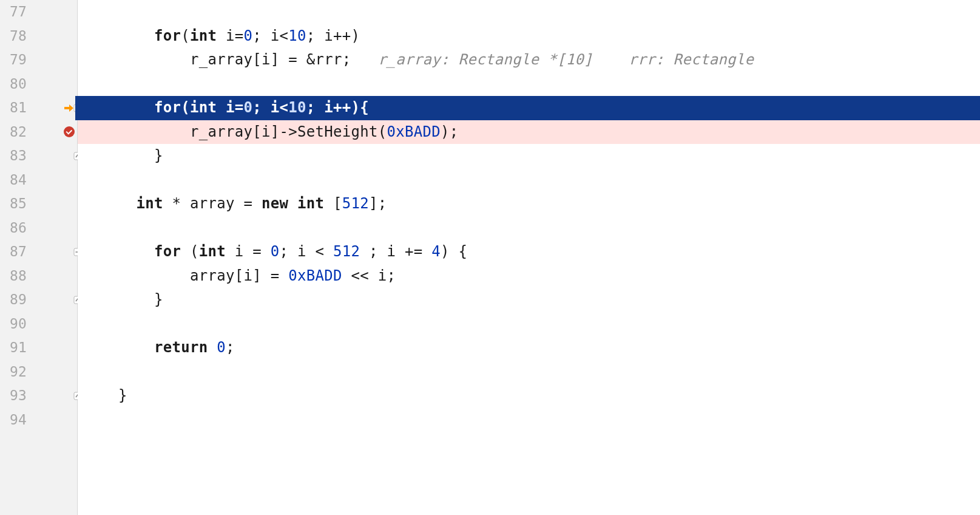 The width and height of the screenshot is (980, 515). Describe the element at coordinates (13, 84) in the screenshot. I see `line-number: 80` at that location.